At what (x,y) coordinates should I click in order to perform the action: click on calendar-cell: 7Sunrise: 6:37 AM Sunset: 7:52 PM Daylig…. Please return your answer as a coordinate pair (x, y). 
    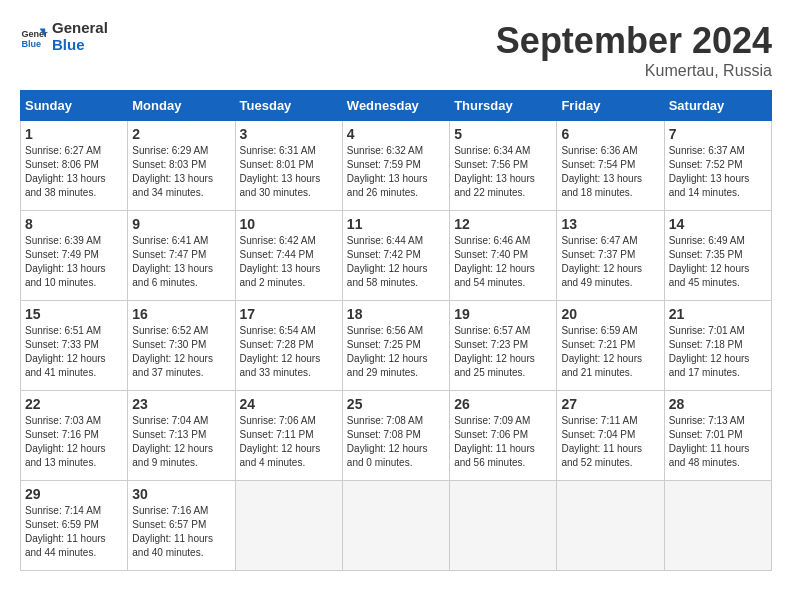
    Looking at the image, I should click on (718, 166).